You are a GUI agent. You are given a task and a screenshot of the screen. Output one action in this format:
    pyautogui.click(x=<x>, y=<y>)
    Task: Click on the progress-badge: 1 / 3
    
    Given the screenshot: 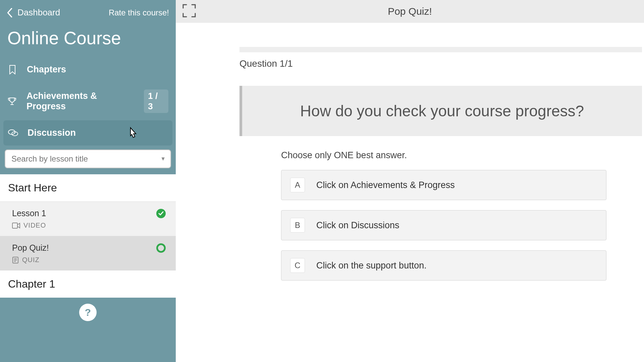 What is the action you would take?
    pyautogui.click(x=156, y=101)
    